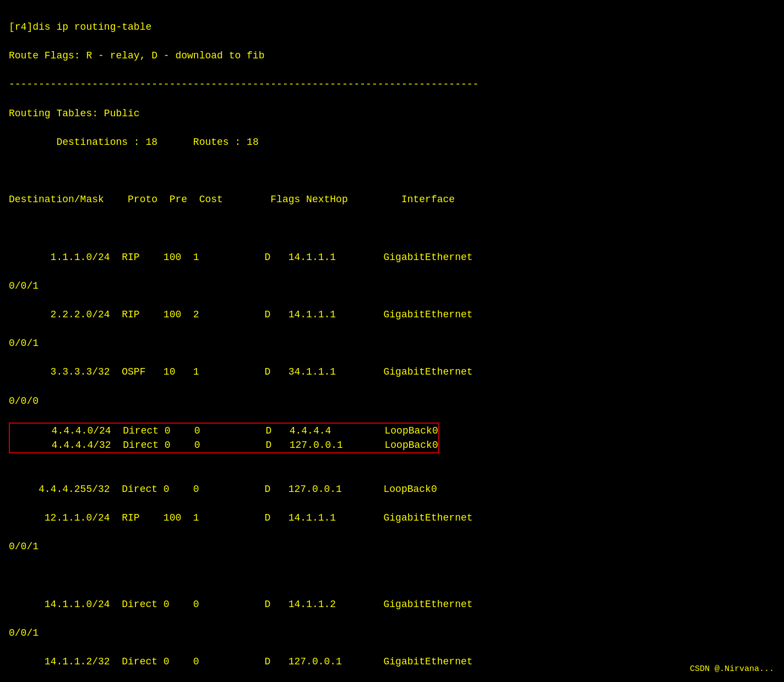  I want to click on watermark-text: CSDN @.Nirvana..., so click(732, 669).